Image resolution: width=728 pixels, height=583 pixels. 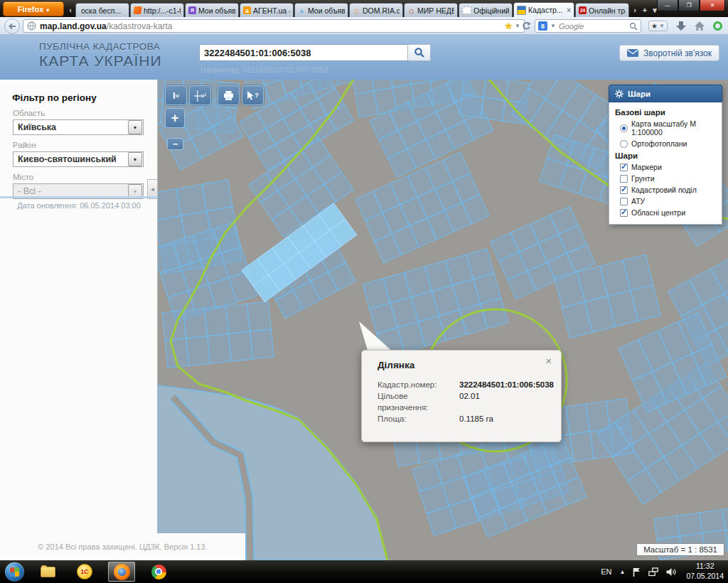 I want to click on layer-option: Грунти, so click(x=665, y=178).